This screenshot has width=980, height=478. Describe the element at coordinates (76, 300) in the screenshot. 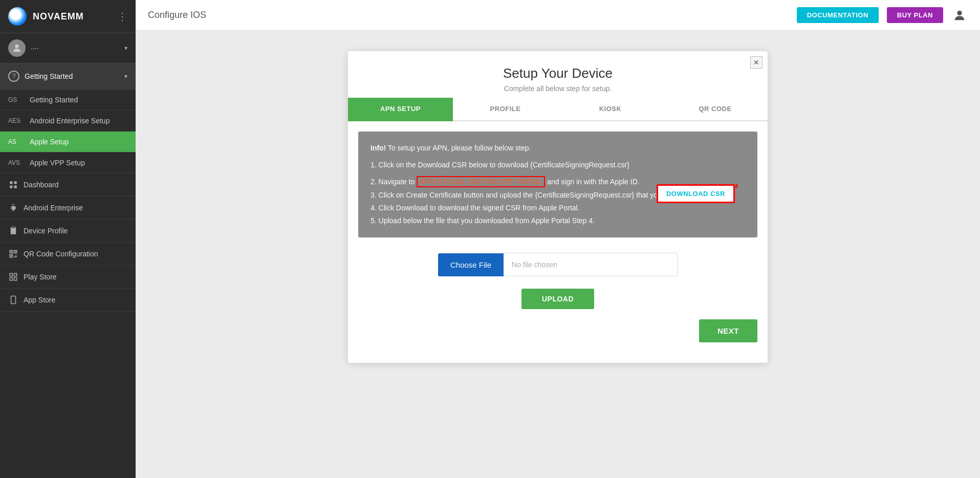

I see `item-label: App Store` at that location.